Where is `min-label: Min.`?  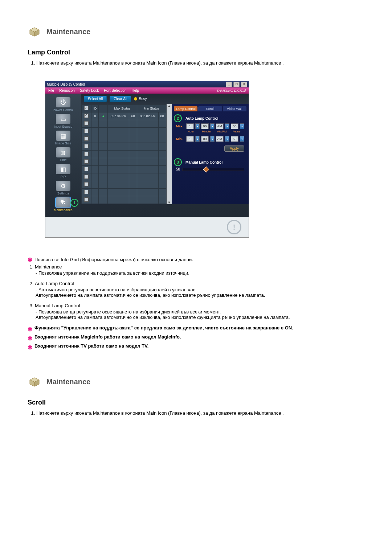 min-label: Min. is located at coordinates (180, 139).